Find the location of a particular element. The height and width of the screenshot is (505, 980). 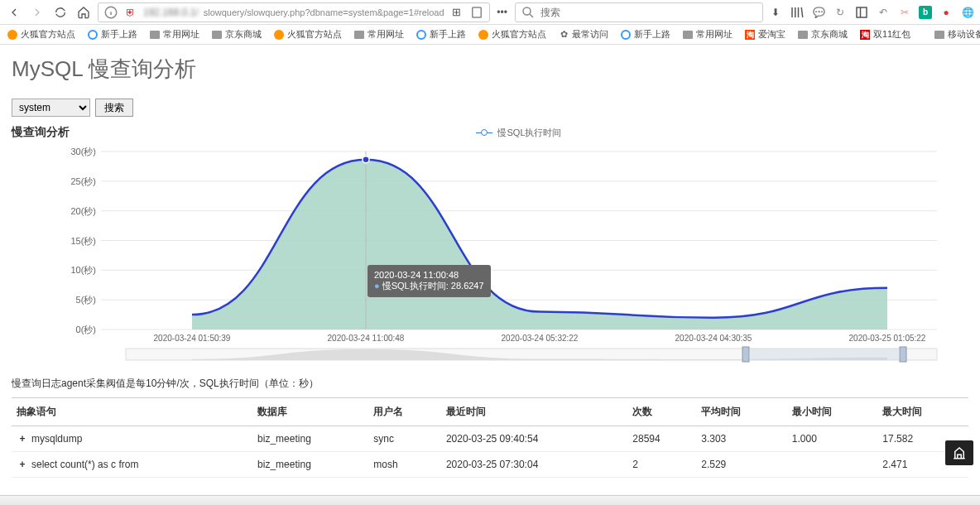

block-icon: ⛨ is located at coordinates (131, 12).